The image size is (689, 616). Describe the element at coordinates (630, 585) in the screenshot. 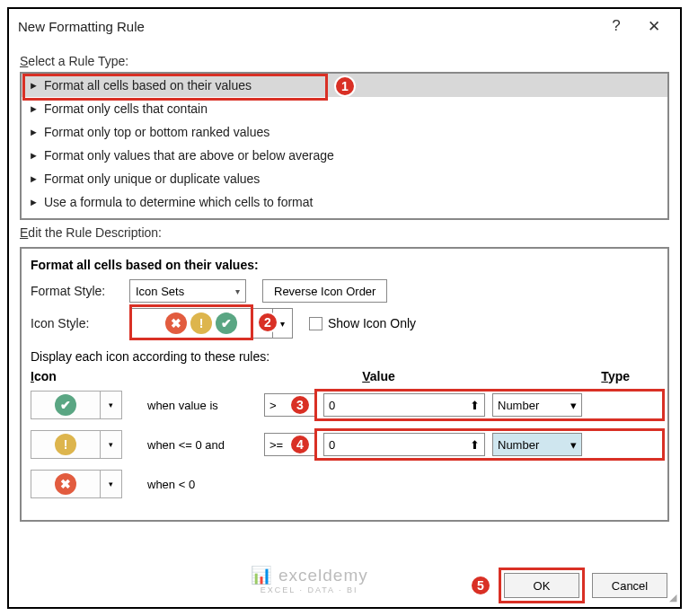

I see `cancel-button: Cancel` at that location.